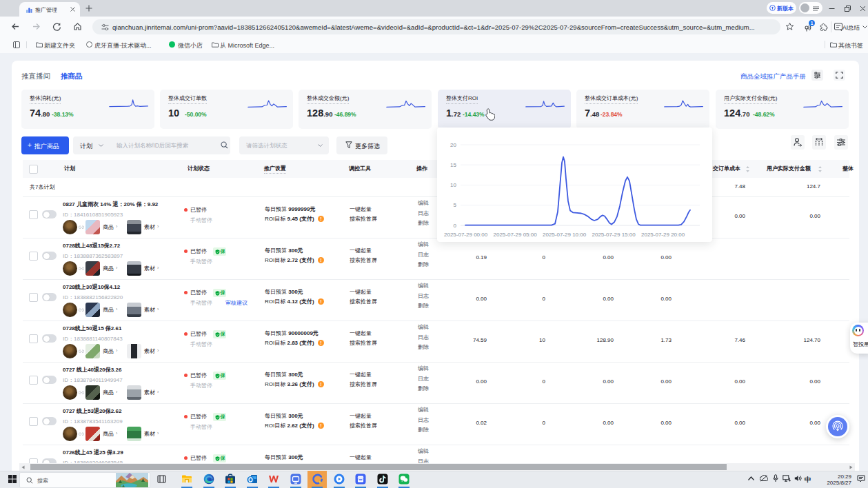 The height and width of the screenshot is (488, 868). I want to click on svg-text: 2025-07-29 10:00, so click(565, 234).